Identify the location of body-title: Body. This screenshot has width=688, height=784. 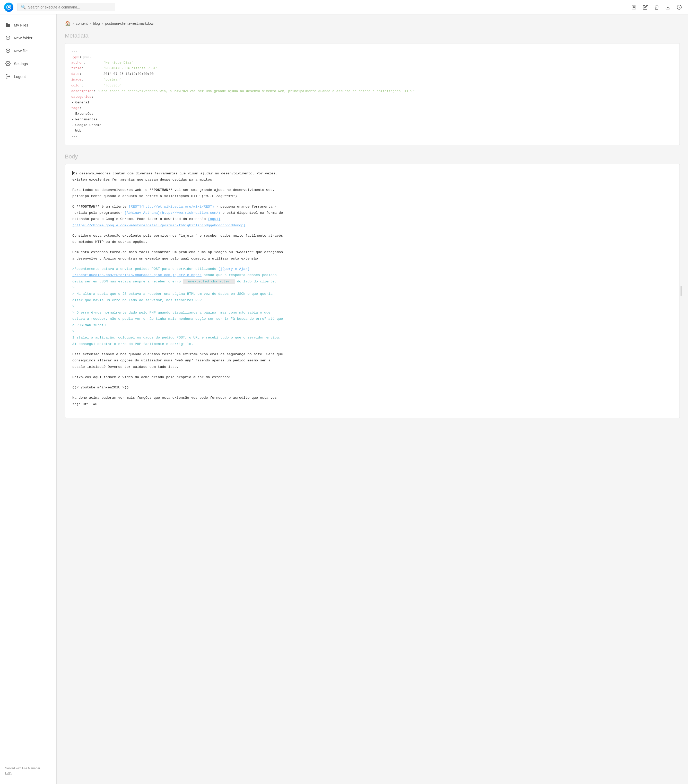
(372, 156).